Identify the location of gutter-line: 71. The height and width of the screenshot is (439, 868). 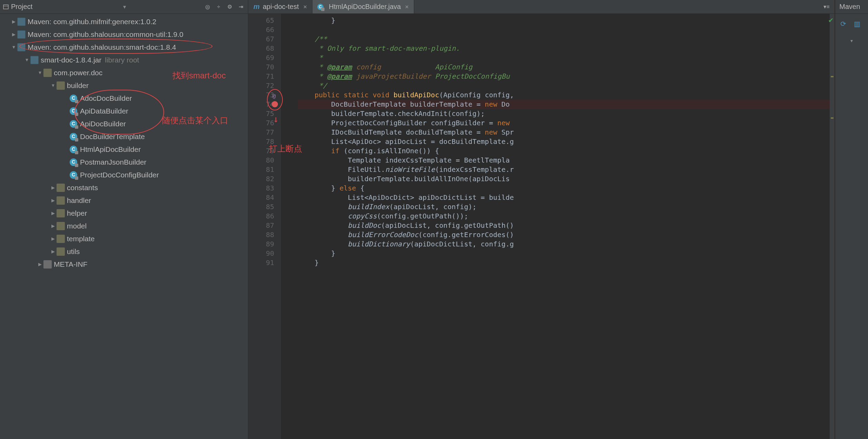
(262, 77).